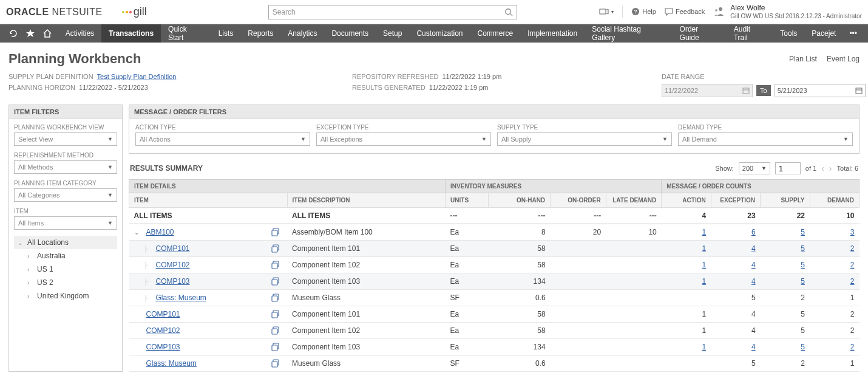  I want to click on col-exception: EXCEPTION, so click(736, 201).